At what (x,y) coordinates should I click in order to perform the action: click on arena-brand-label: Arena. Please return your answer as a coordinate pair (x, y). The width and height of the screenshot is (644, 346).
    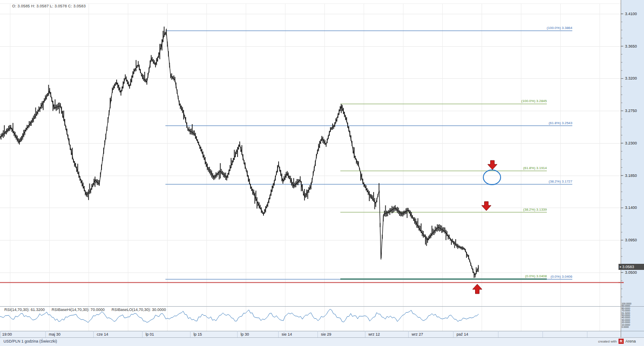
    Looking at the image, I should click on (631, 341).